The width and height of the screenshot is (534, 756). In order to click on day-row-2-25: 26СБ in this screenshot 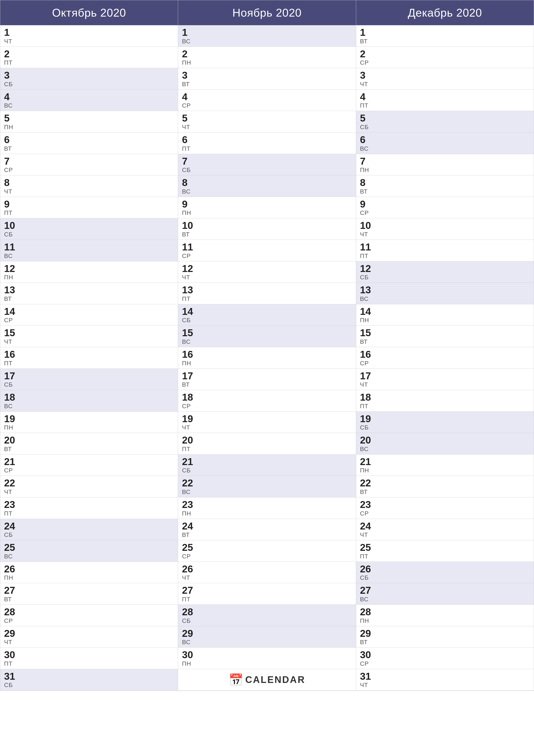, I will do `click(445, 573)`.